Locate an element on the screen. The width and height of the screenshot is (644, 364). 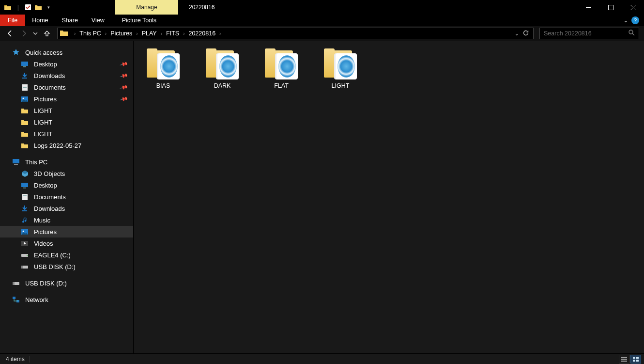
breadcrumb-label: Pictures is located at coordinates (121, 33).